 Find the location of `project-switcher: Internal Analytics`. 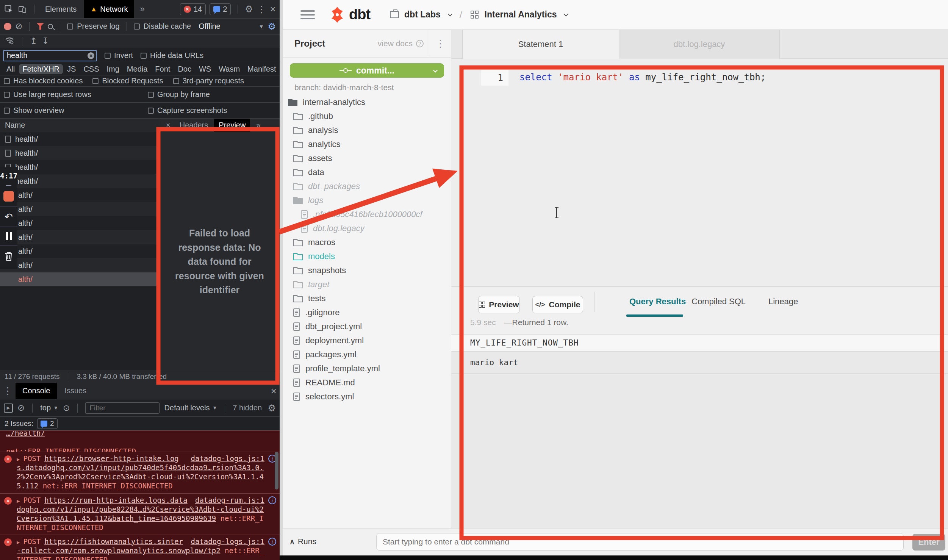

project-switcher: Internal Analytics is located at coordinates (519, 14).